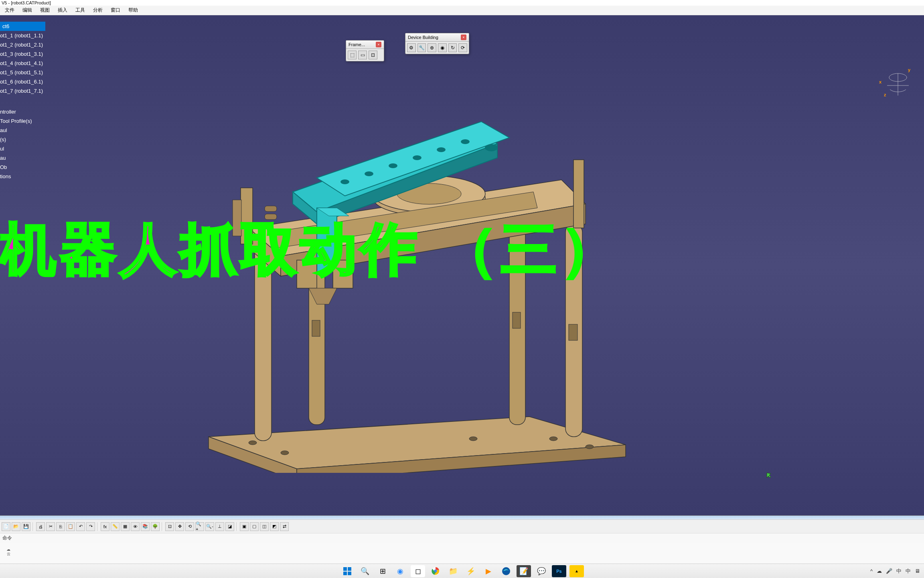 This screenshot has width=924, height=578. Describe the element at coordinates (145, 527) in the screenshot. I see `tool-catalog-icon: 📚` at that location.